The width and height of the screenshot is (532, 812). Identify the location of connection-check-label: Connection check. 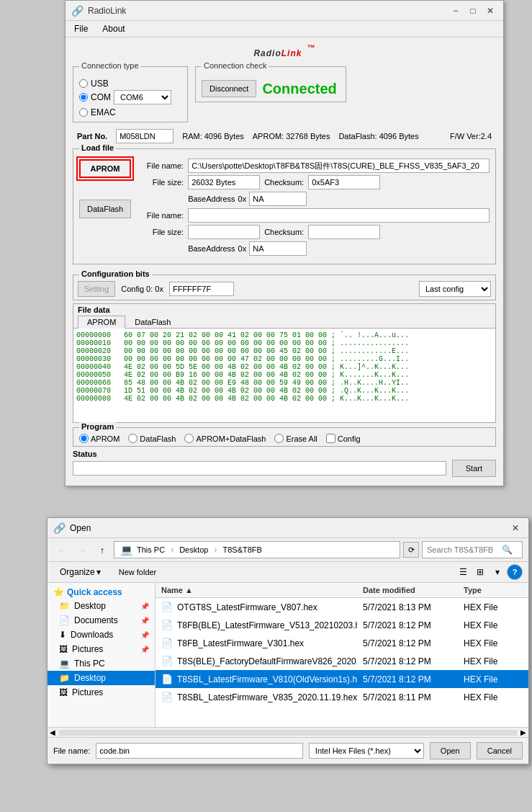
(235, 66).